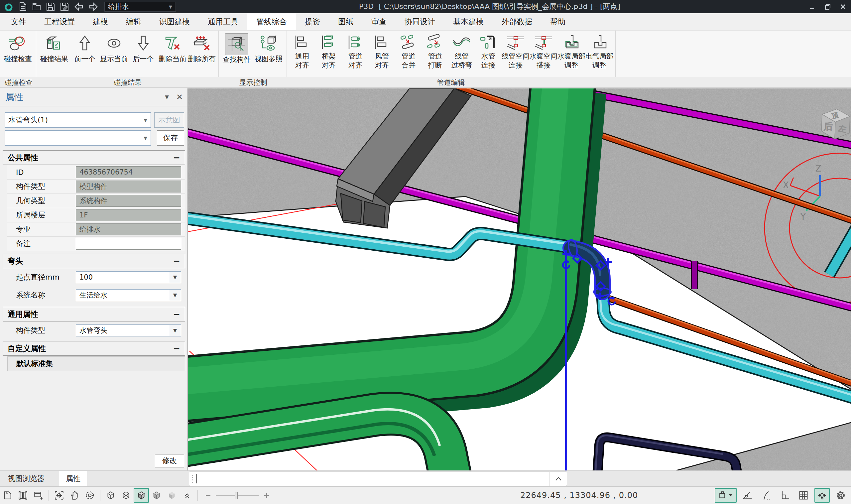 The image size is (851, 504). Describe the element at coordinates (54, 48) in the screenshot. I see `collision-results-button: 碰撞结果` at that location.